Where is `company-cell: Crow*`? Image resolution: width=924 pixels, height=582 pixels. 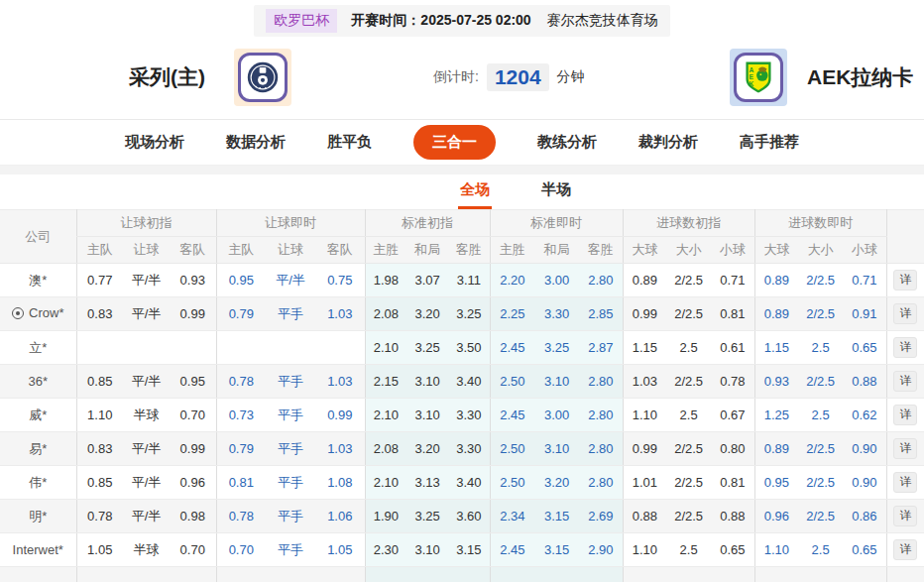 company-cell: Crow* is located at coordinates (38, 314).